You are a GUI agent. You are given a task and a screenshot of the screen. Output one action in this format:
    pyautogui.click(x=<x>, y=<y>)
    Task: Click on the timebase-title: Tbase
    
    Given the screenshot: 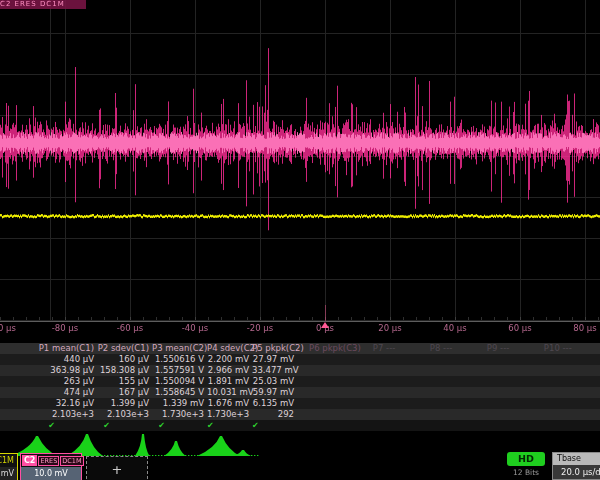 What is the action you would take?
    pyautogui.click(x=576, y=459)
    